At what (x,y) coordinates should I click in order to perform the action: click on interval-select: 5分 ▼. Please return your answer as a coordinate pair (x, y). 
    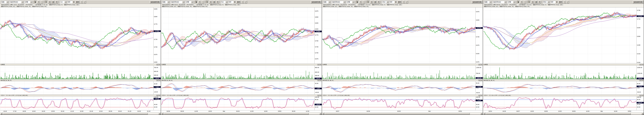
    Looking at the image, I should click on (224, 2).